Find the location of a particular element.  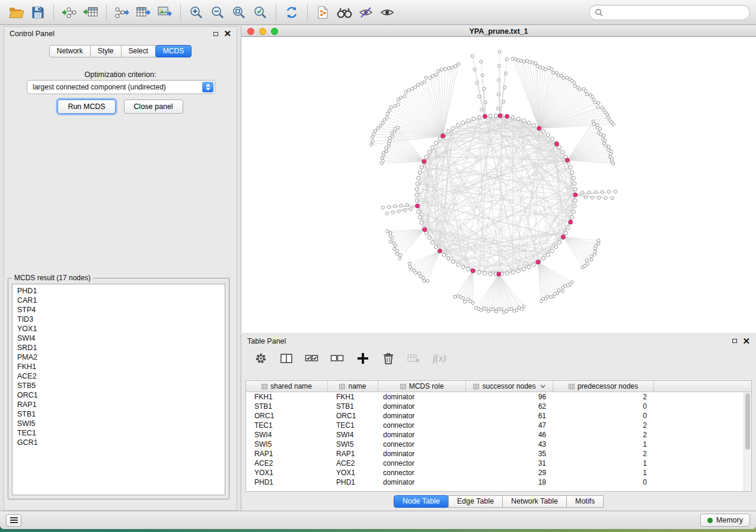

table-scrollbar is located at coordinates (747, 442).